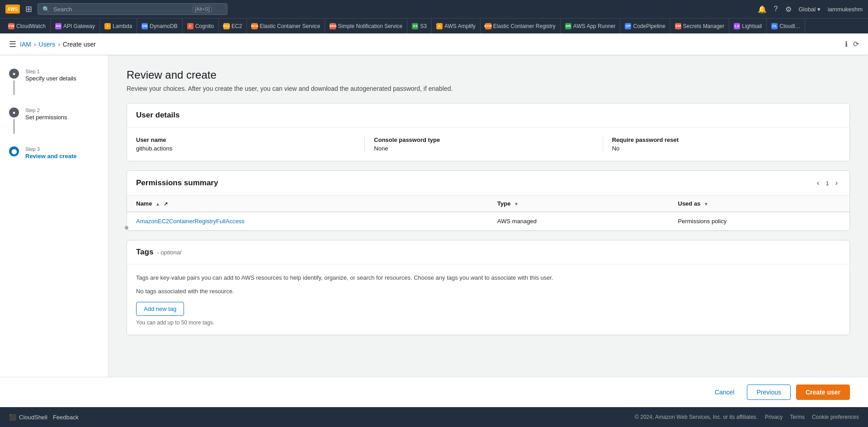  Describe the element at coordinates (80, 44) in the screenshot. I see `breadcrumb-current: Create user` at that location.